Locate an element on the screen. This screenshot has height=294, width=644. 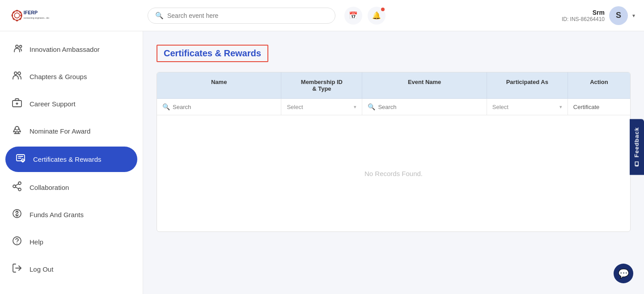
user-name: Srm is located at coordinates (583, 13).